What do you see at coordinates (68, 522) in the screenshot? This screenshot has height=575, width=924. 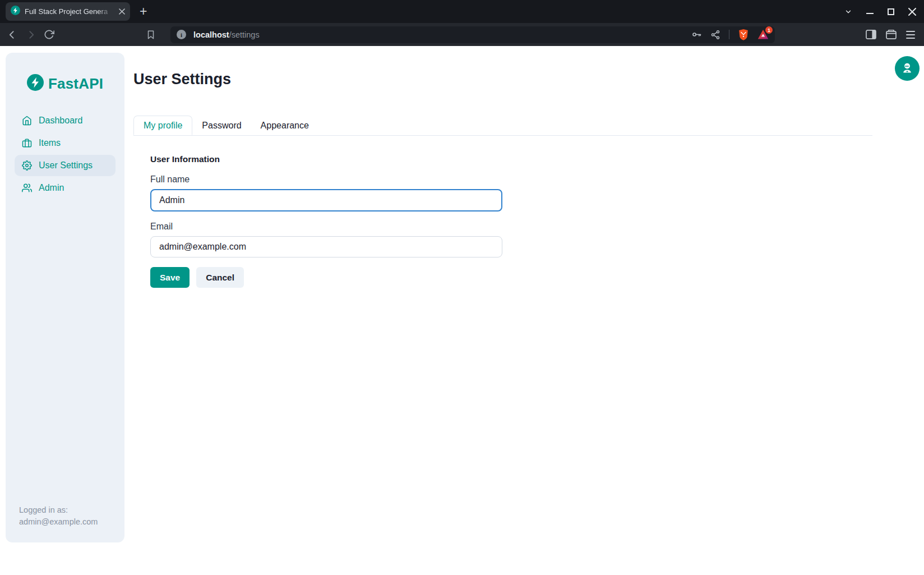 I see `logged-in-as-email: admin@example.com` at bounding box center [68, 522].